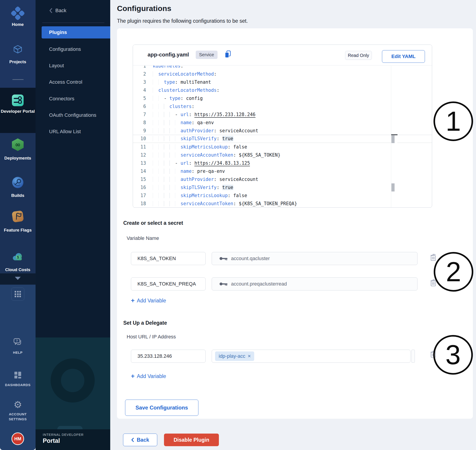 The height and width of the screenshot is (450, 476). I want to click on key-icon, so click(223, 284).